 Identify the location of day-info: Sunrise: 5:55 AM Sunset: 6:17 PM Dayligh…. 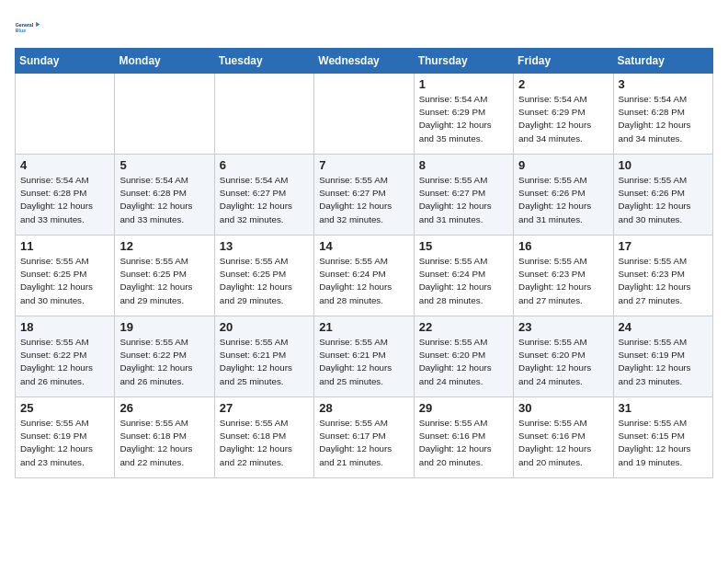
(364, 443).